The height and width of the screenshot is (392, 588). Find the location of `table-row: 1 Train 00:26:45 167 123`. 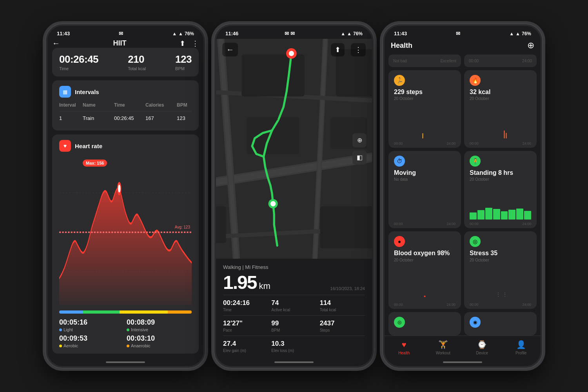

table-row: 1 Train 00:26:45 167 123 is located at coordinates (125, 118).